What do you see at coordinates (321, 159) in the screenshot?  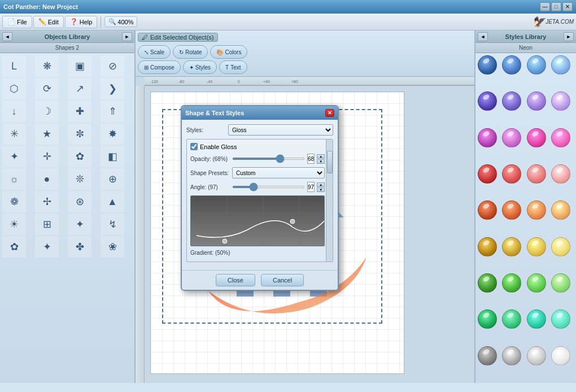 I see `opacity-spinner: ▲ ▼` at bounding box center [321, 159].